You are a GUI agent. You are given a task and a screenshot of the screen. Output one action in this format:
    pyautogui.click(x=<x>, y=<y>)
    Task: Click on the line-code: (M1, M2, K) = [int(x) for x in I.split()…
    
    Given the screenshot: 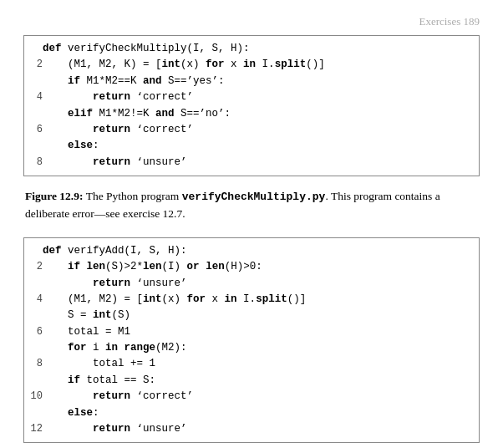 What is the action you would take?
    pyautogui.click(x=261, y=65)
    